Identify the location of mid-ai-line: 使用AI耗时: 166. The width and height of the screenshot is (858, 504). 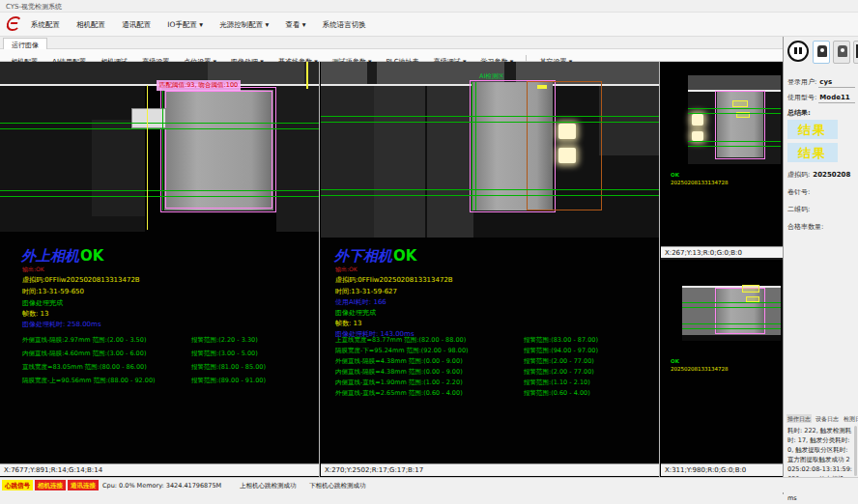
(361, 302).